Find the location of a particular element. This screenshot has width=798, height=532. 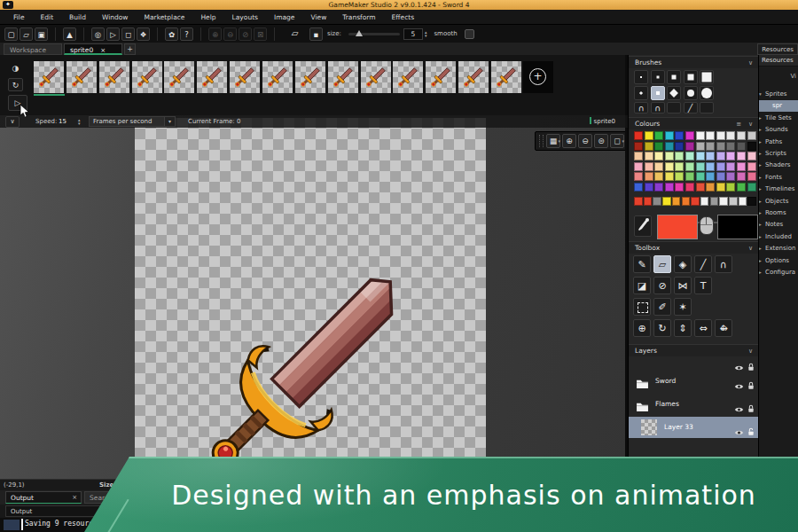

tool-rectangle: ◪ is located at coordinates (642, 286).